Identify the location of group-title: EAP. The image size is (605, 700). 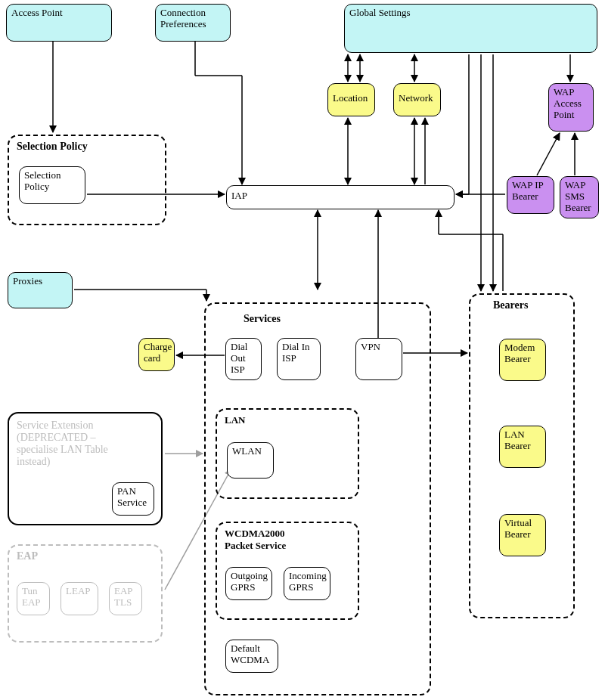
(85, 556).